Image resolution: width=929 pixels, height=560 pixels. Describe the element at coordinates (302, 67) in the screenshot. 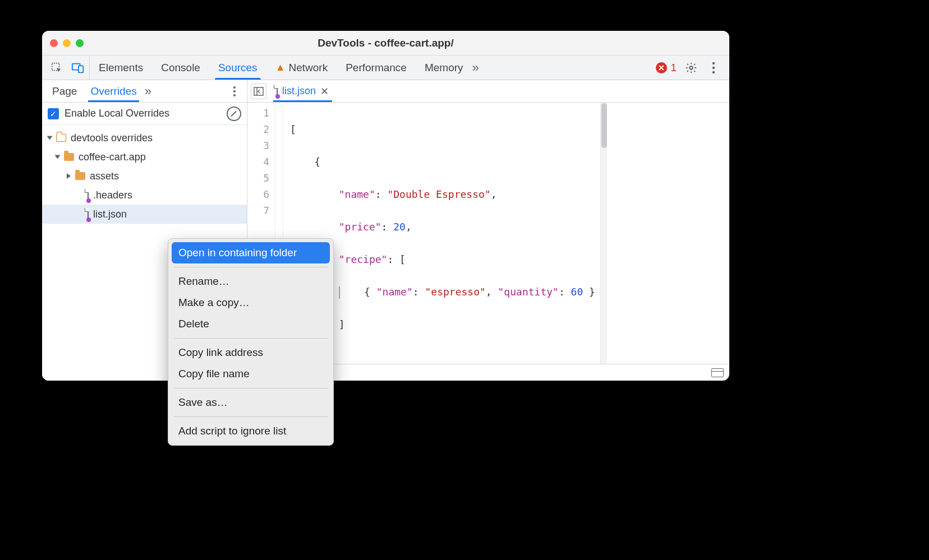

I see `tab-network: ▲Network` at that location.